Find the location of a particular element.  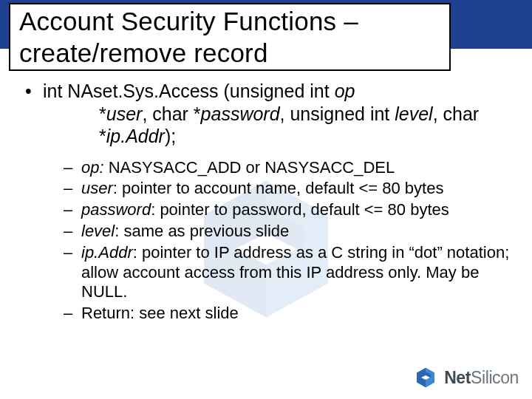

sig-param-op: op is located at coordinates (345, 91).